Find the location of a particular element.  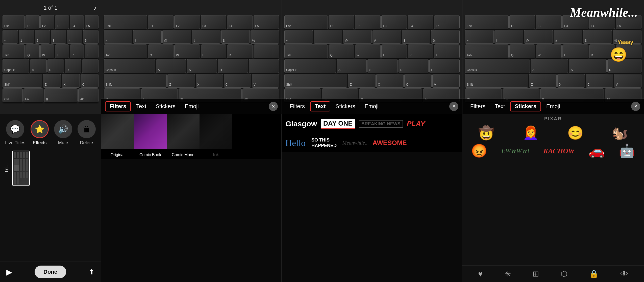

share-button: ⬆ is located at coordinates (91, 272).